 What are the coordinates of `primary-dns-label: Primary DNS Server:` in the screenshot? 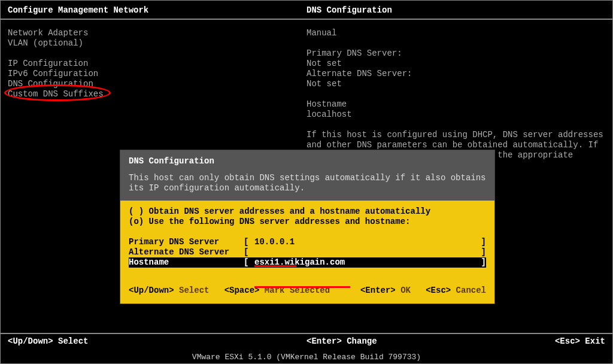 It's located at (456, 54).